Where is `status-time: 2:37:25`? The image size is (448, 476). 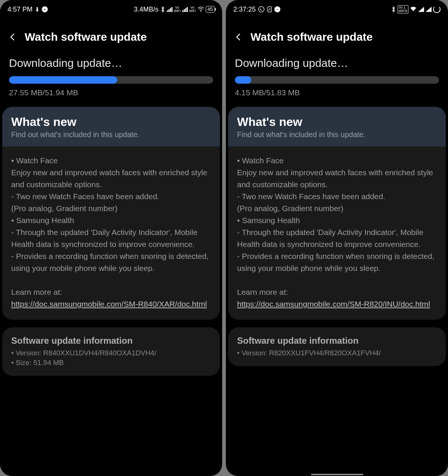 status-time: 2:37:25 is located at coordinates (245, 10).